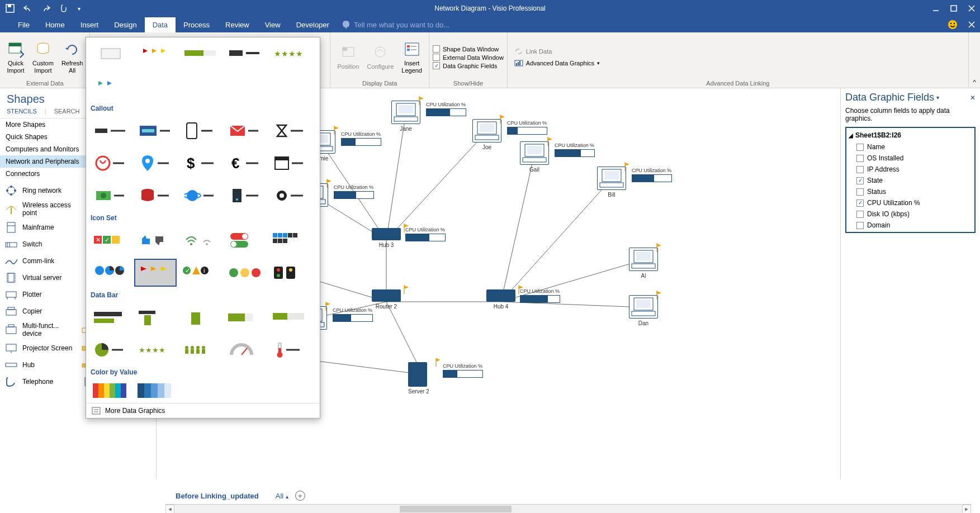 The image size is (980, 513). Describe the element at coordinates (910, 135) in the screenshot. I see `fields-sheet-header: ◢Sheet1$B2:I26` at that location.